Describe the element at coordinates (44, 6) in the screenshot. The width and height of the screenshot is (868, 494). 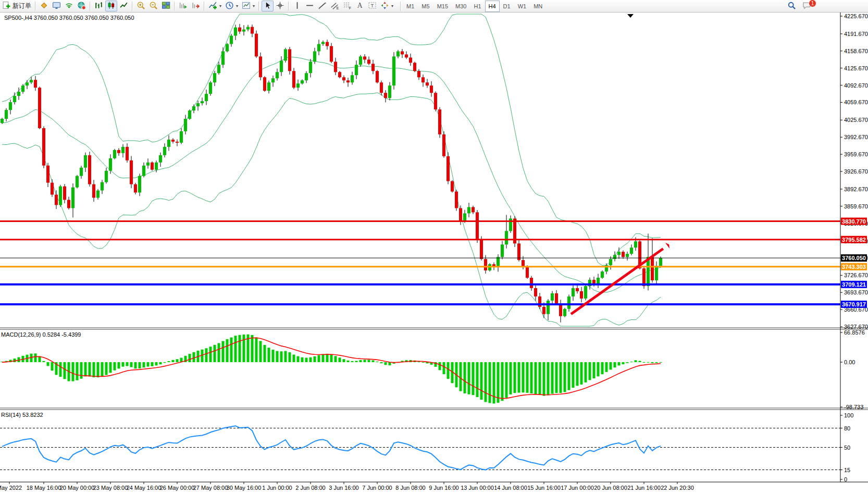
I see `gold-box-button` at that location.